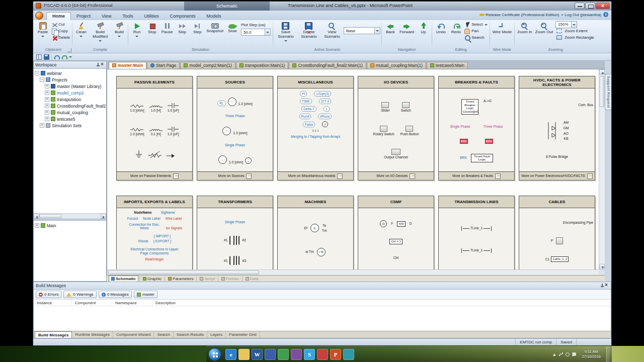 Image resolution: width=644 pixels, height=362 pixels. What do you see at coordinates (502, 28) in the screenshot?
I see `wire-mode-button: Wire Mode` at bounding box center [502, 28].